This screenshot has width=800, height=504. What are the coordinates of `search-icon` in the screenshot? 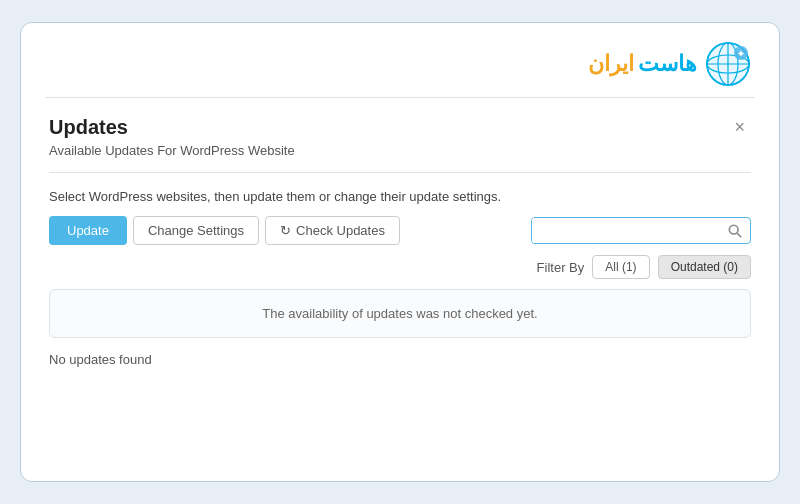 It's located at (735, 231).